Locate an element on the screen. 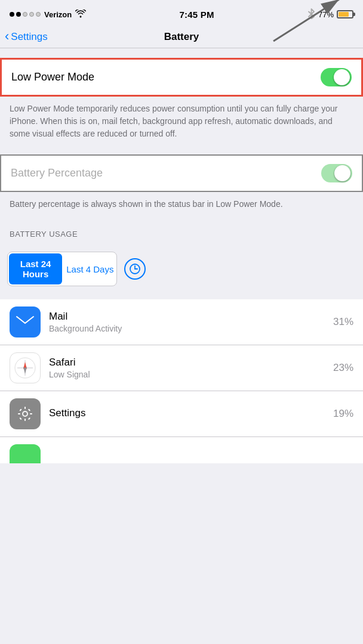 The height and width of the screenshot is (644, 363). table-row is located at coordinates (182, 450).